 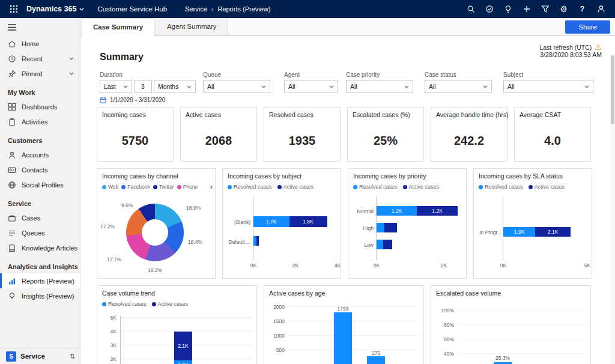 What do you see at coordinates (40, 217) in the screenshot?
I see `sidebar-item-cases: Cases` at bounding box center [40, 217].